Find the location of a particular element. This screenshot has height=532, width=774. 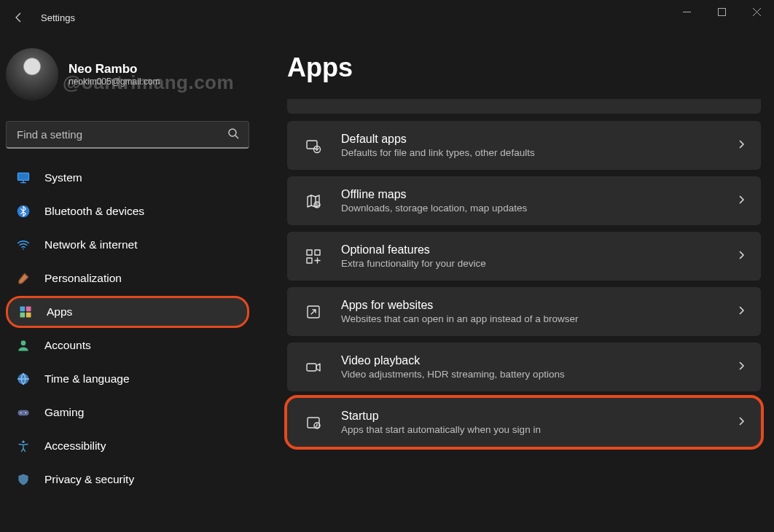

close-button is located at coordinates (757, 12).